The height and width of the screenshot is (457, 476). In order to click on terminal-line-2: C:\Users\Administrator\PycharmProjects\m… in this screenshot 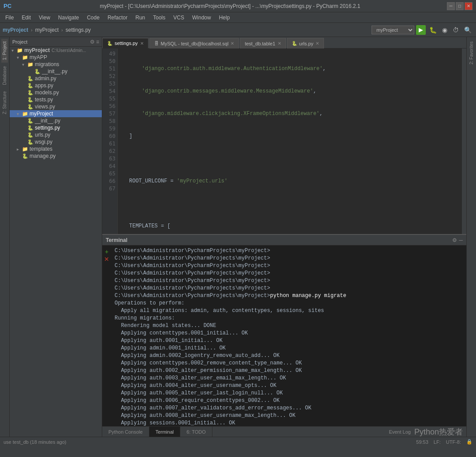, I will do `click(289, 258)`.